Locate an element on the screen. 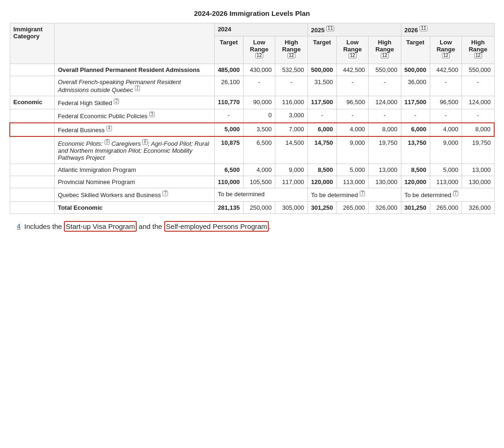 The width and height of the screenshot is (504, 448). self-employed-phrase: Self-employed Persons Program is located at coordinates (217, 226).